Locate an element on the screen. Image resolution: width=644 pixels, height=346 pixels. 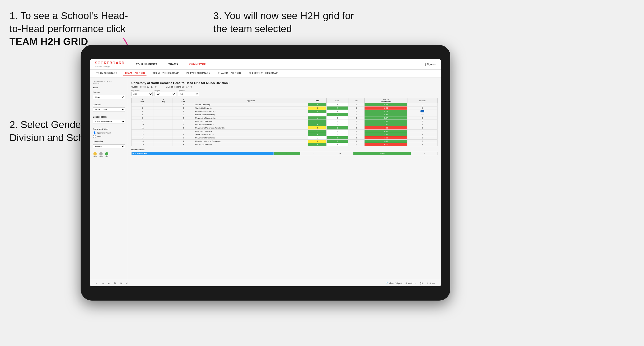
cell-rounds: 17 is located at coordinates (422, 111).